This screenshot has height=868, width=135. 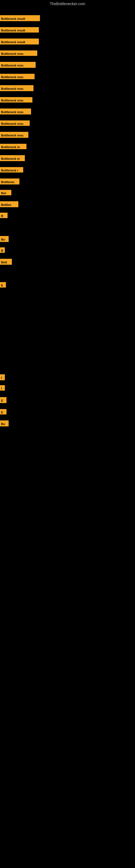 I want to click on bar-row-8: Bottleneck resu, so click(x=16, y=100).